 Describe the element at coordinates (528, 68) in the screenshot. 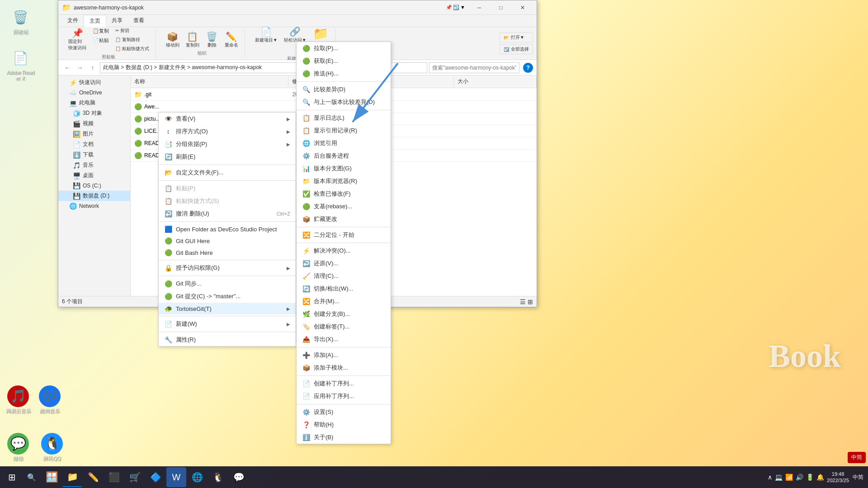

I see `help-button: ?` at that location.